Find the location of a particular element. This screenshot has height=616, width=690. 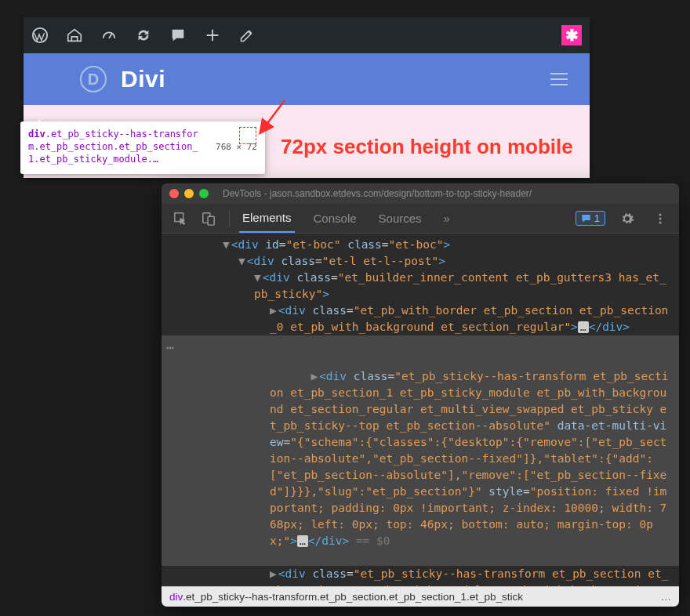

annotation-text: 72px section height on mobile is located at coordinates (427, 147).